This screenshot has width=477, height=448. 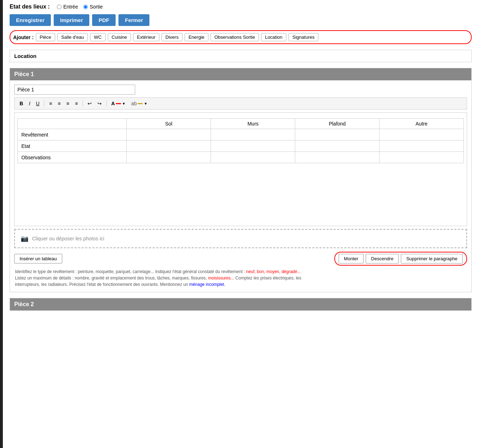 I want to click on hint-text: Identifiez le type de revêtement : peint…, so click(x=240, y=278).